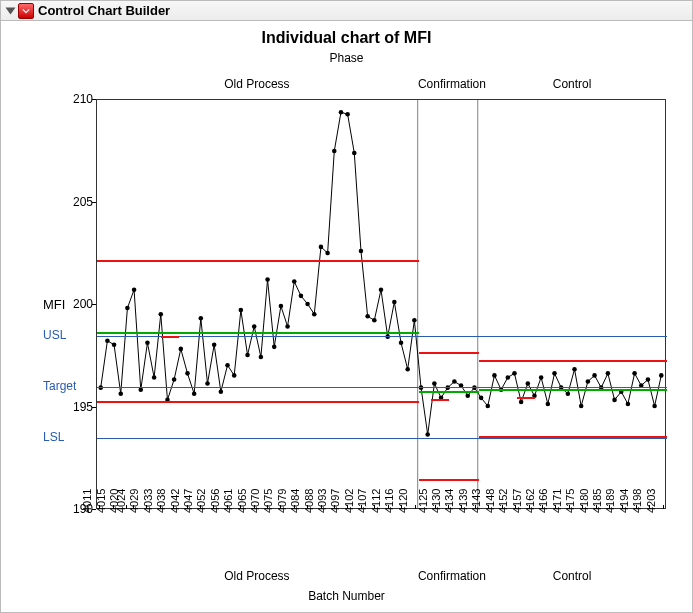 Image resolution: width=693 pixels, height=613 pixels. I want to click on x-tick-label: 4042, so click(175, 501).